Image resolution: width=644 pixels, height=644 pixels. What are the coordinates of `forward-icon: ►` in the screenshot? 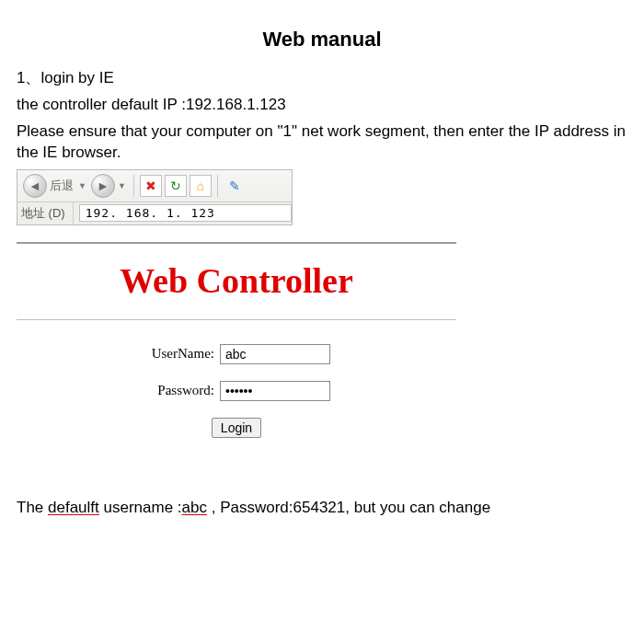 It's located at (103, 186).